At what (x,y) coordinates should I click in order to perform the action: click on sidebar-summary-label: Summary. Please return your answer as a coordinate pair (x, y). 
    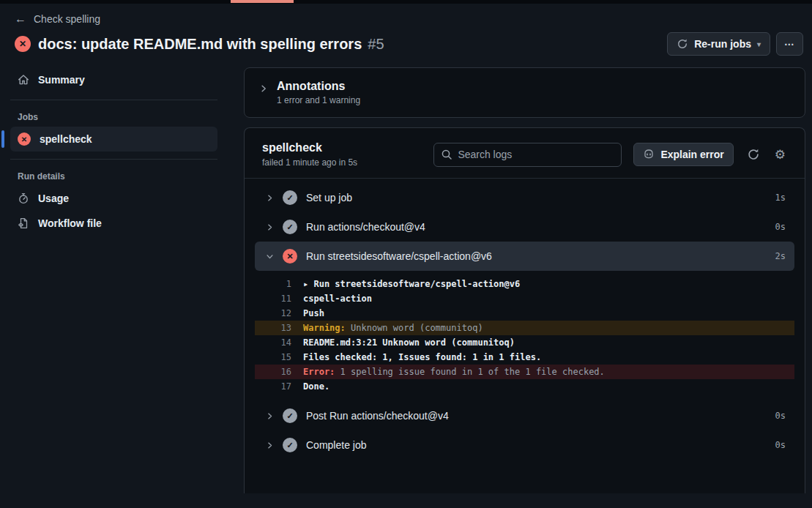
    Looking at the image, I should click on (62, 80).